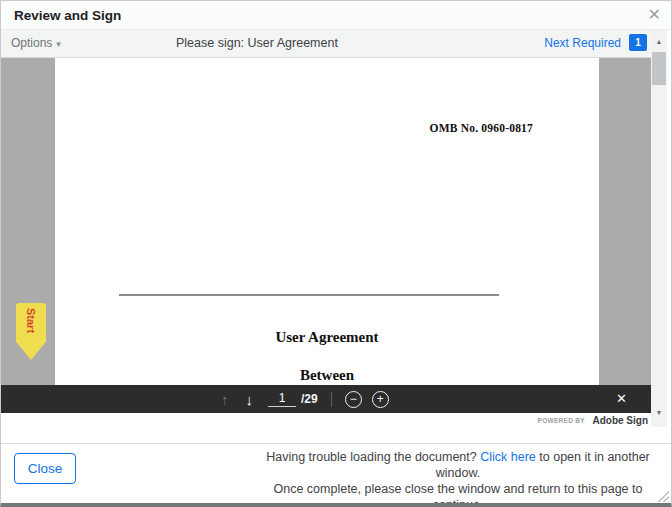 The image size is (672, 507). Describe the element at coordinates (68, 16) in the screenshot. I see `dialog-title: Review and Sign` at that location.